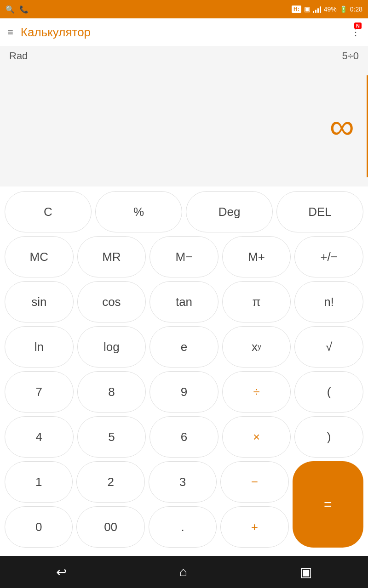  Describe the element at coordinates (147, 482) in the screenshot. I see `row-7: 1 2 3 −` at that location.